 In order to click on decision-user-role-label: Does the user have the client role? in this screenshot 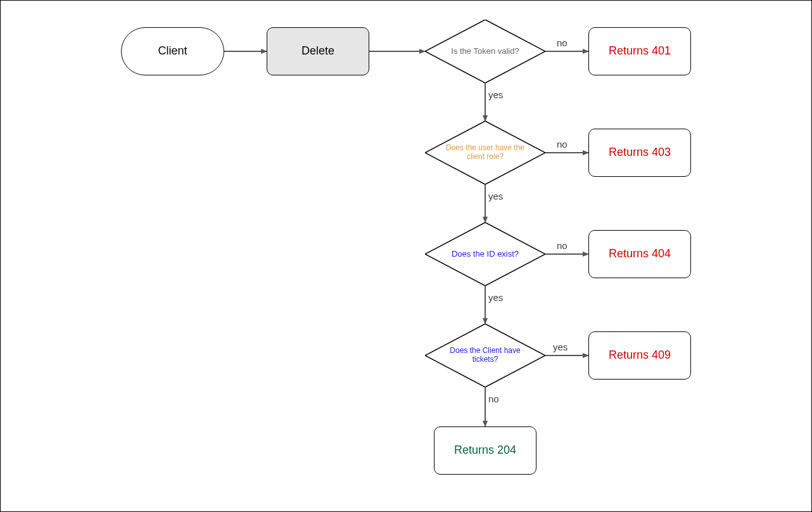, I will do `click(485, 153)`.